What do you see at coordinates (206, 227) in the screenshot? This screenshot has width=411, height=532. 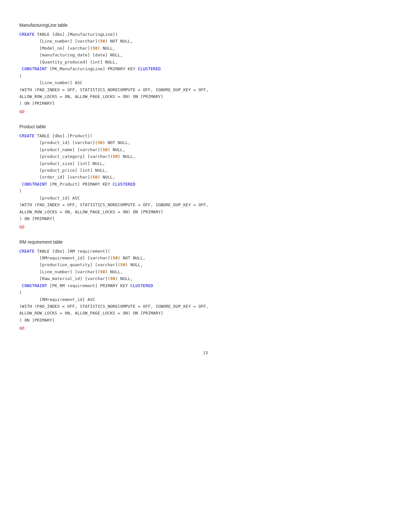 I see `go-statement-2: GO` at bounding box center [206, 227].